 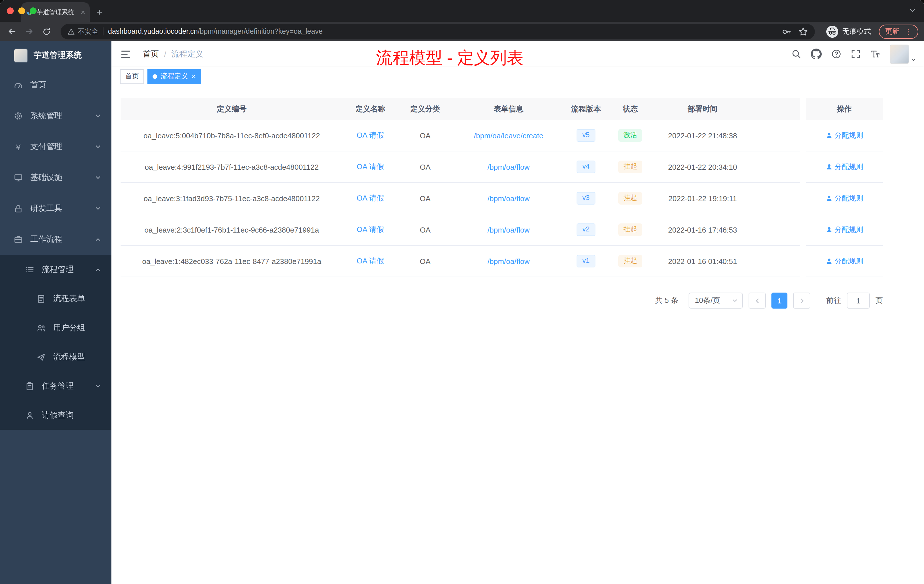 What do you see at coordinates (88, 31) in the screenshot?
I see `security-label: 不安全` at bounding box center [88, 31].